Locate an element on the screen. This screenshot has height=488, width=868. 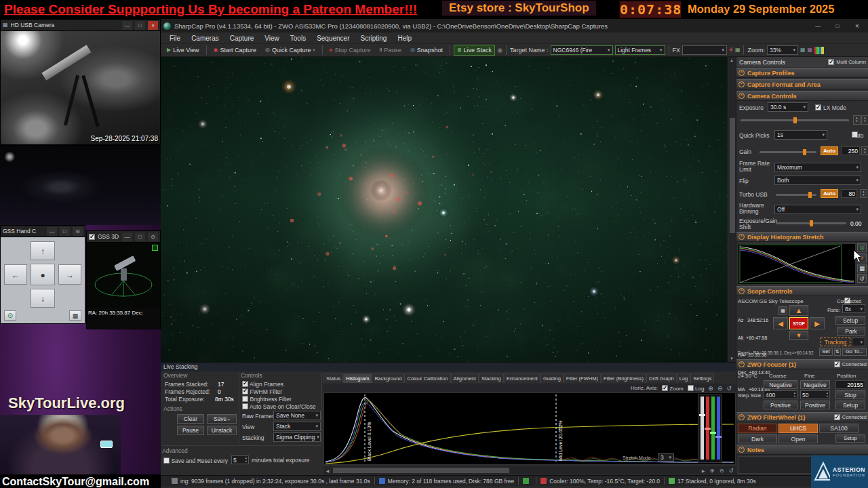
gss-3d-titlebar: GSS 3D — □ ⊙ is located at coordinates (123, 237).